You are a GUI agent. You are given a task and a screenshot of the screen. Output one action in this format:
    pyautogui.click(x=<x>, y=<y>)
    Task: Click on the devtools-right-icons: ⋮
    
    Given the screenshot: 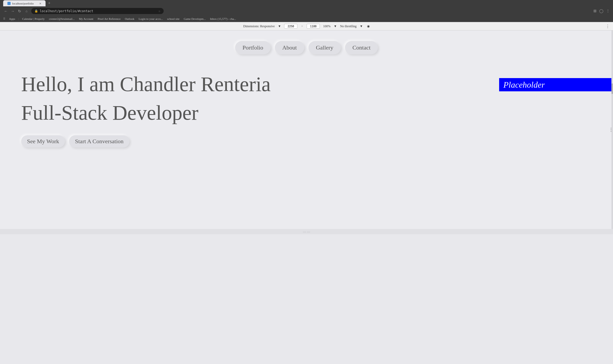 What is the action you would take?
    pyautogui.click(x=608, y=26)
    